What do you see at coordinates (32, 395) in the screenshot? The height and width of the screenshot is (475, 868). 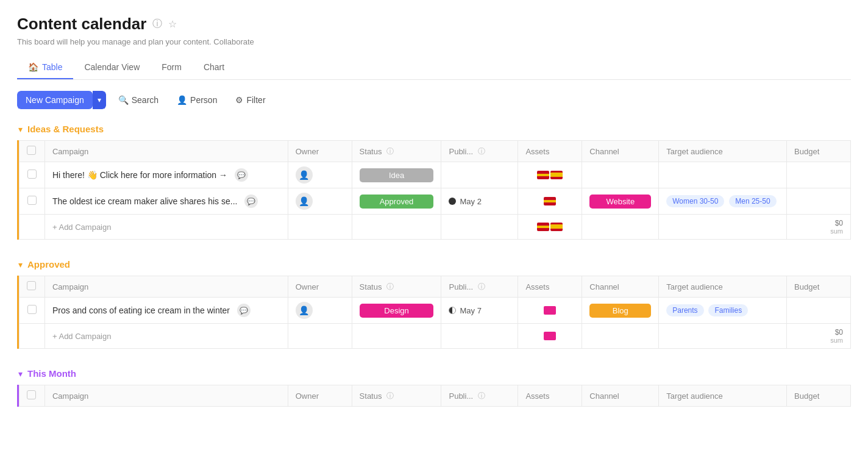 I see `select-all-month` at bounding box center [32, 395].